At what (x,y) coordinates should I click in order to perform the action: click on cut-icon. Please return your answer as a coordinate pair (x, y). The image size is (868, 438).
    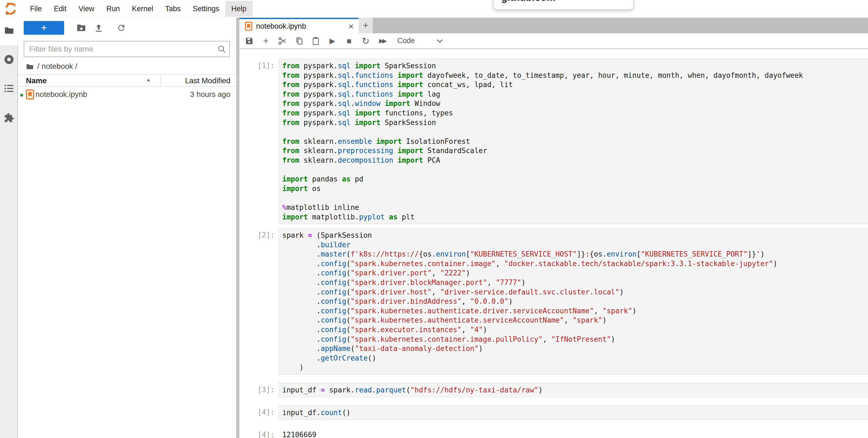
    Looking at the image, I should click on (282, 41).